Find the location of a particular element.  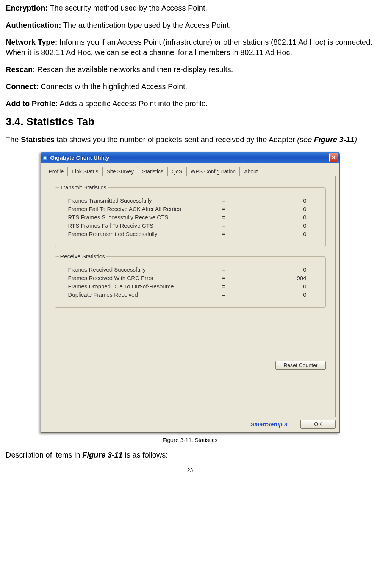

def-network-type: Network Type: Informs you if an Access P… is located at coordinates (190, 47).